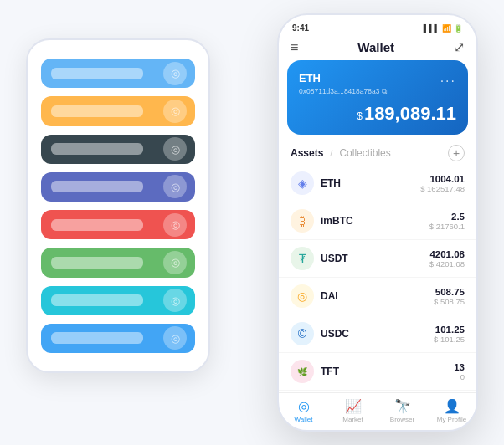 The height and width of the screenshot is (445, 504). I want to click on market-tab-icon: 📈, so click(353, 407).